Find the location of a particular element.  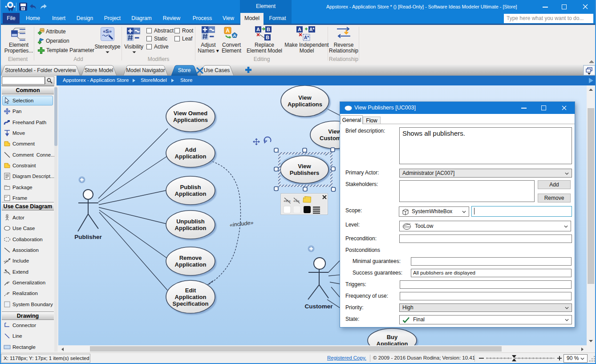

svg-text: Publish is located at coordinates (191, 187).